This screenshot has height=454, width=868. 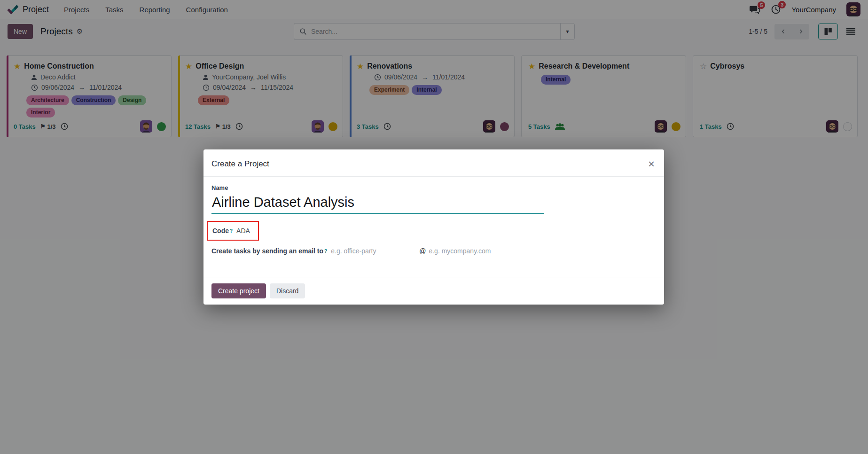 What do you see at coordinates (651, 164) in the screenshot?
I see `close-icon: ×` at bounding box center [651, 164].